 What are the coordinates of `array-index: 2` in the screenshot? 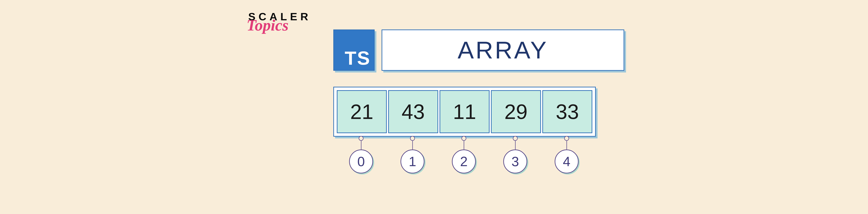 It's located at (464, 155).